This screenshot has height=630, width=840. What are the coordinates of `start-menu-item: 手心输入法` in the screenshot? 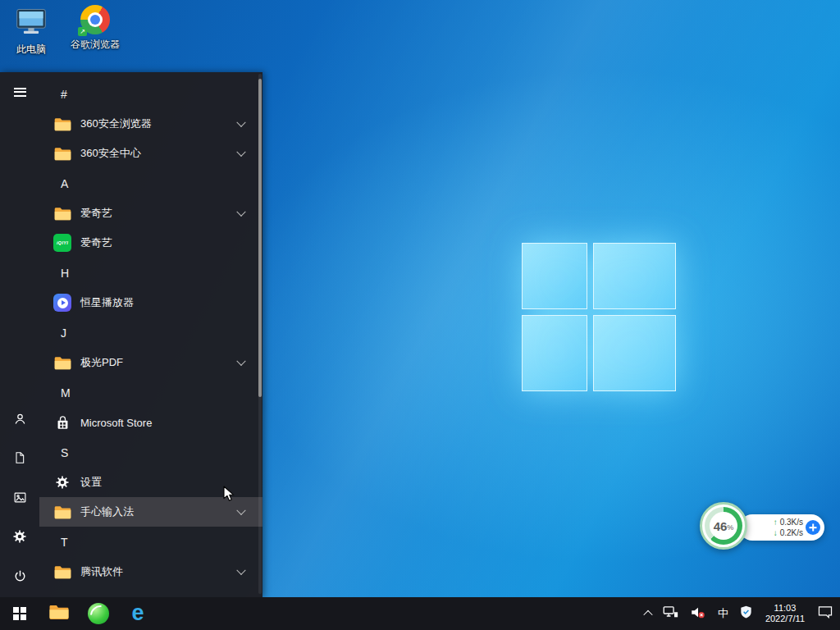 It's located at (151, 512).